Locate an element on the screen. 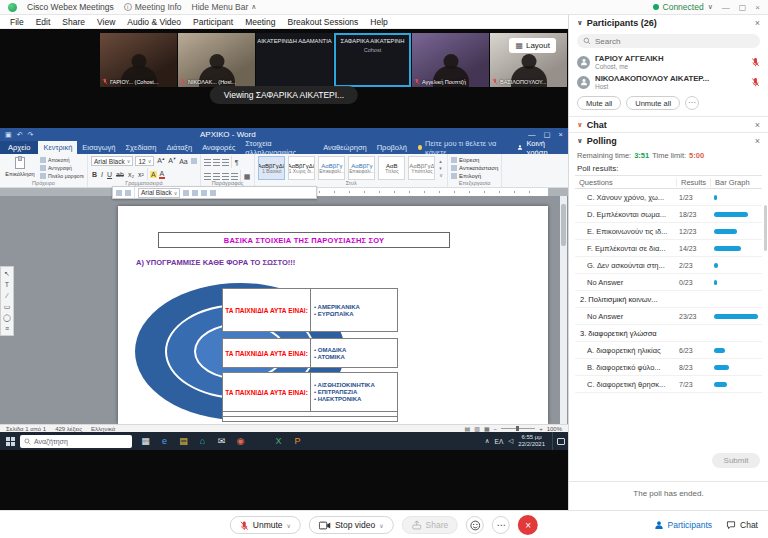 The width and height of the screenshot is (768, 538). connection-status: Connected∨ is located at coordinates (683, 7).